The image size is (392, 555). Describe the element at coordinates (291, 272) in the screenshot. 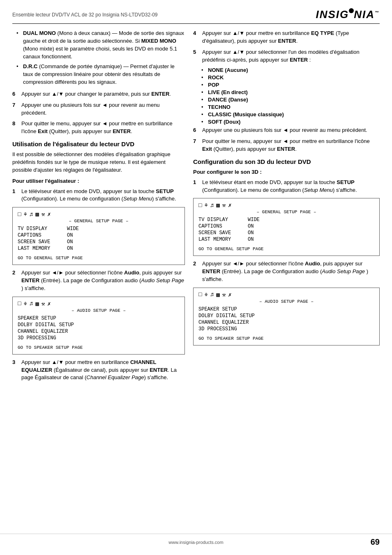

I see `step-2-3d-content: Appuyer sur ◄/► pour sélectionner l'icôn…` at that location.